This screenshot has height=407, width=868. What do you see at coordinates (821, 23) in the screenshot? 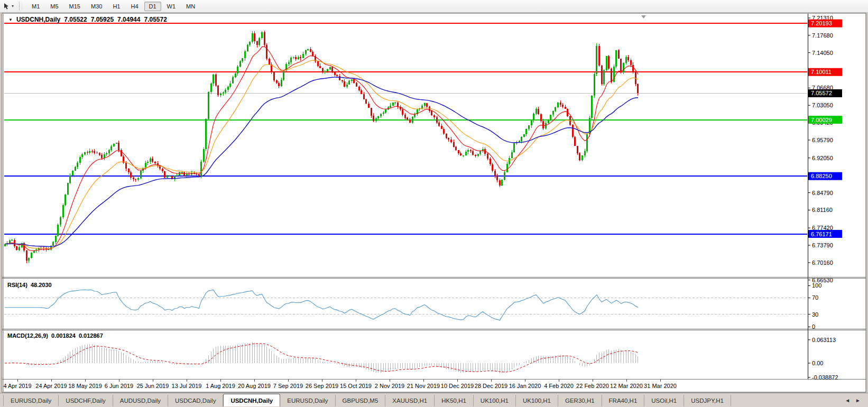
I see `svg-text: 7.20193` at bounding box center [821, 23].